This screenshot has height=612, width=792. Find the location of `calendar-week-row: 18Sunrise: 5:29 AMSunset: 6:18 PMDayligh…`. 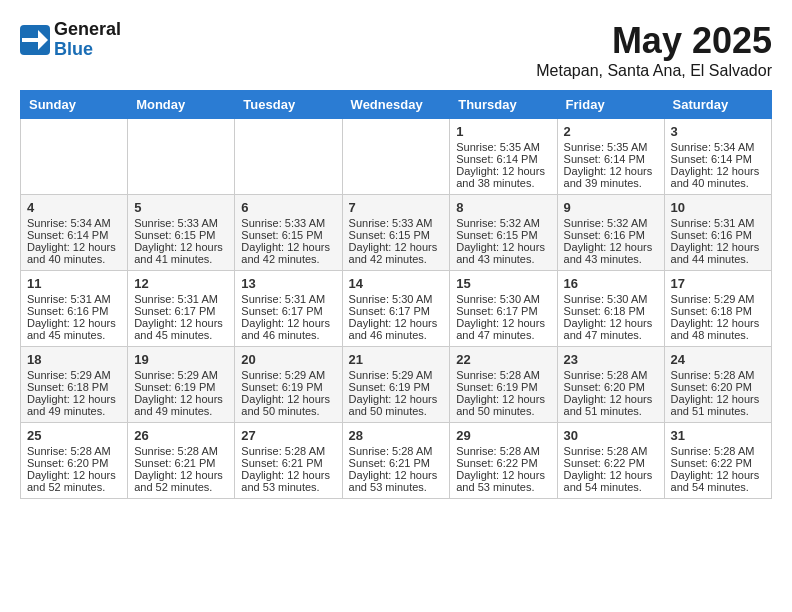

calendar-week-row: 18Sunrise: 5:29 AMSunset: 6:18 PMDayligh… is located at coordinates (396, 385).